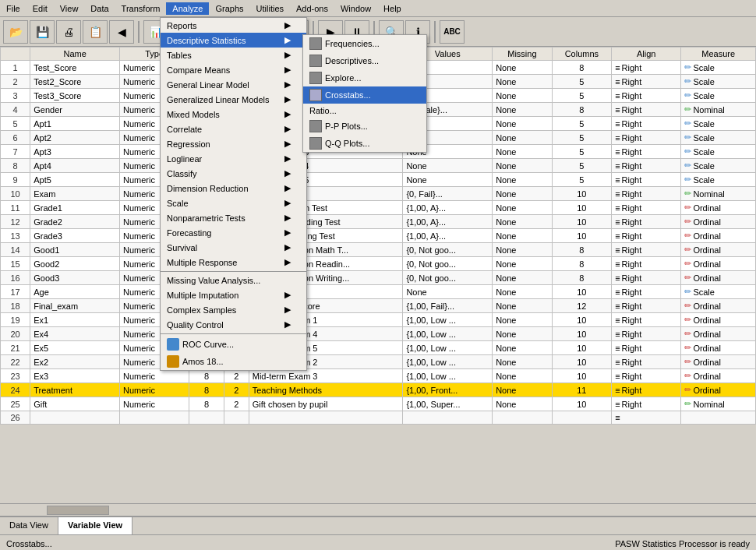  What do you see at coordinates (234, 159) in the screenshot?
I see `menu-loglinear: Loglinear▶` at bounding box center [234, 159].